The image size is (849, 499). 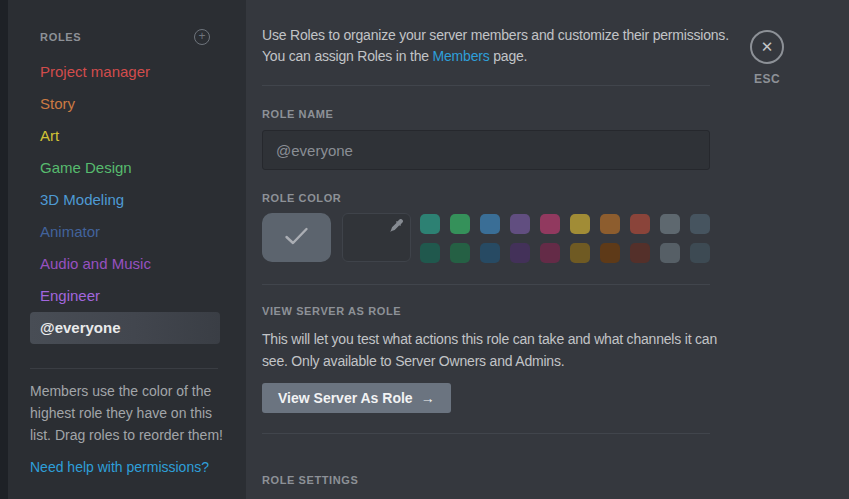 I want to click on sidebar-role-item: Art, so click(x=125, y=136).